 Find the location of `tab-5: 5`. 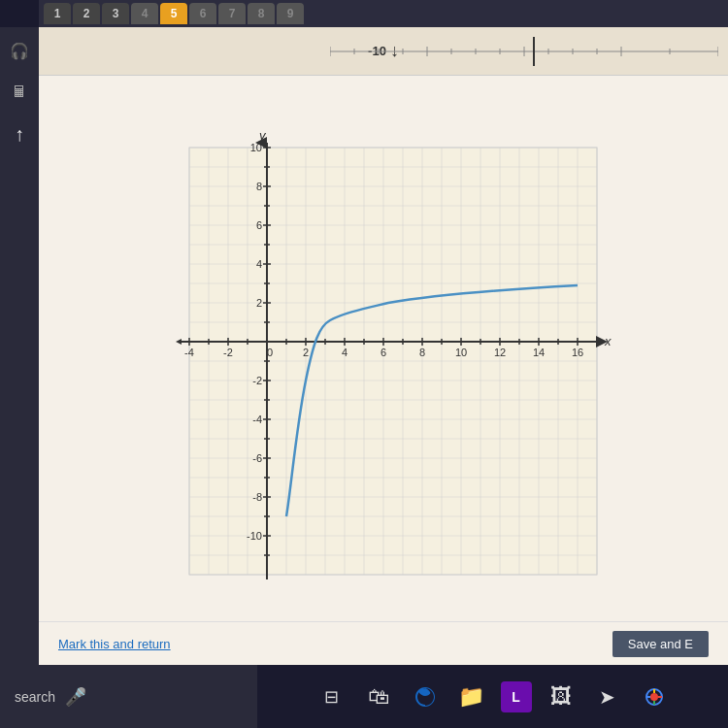

tab-5: 5 is located at coordinates (174, 14).